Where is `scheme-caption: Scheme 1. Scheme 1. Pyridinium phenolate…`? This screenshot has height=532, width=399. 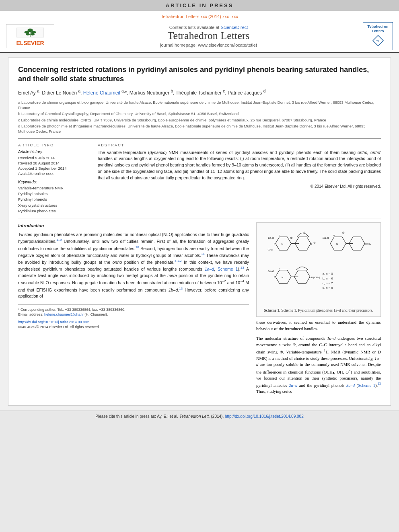
scheme-caption: Scheme 1. Scheme 1. Pyridinium phenolate… is located at coordinates (319, 310).